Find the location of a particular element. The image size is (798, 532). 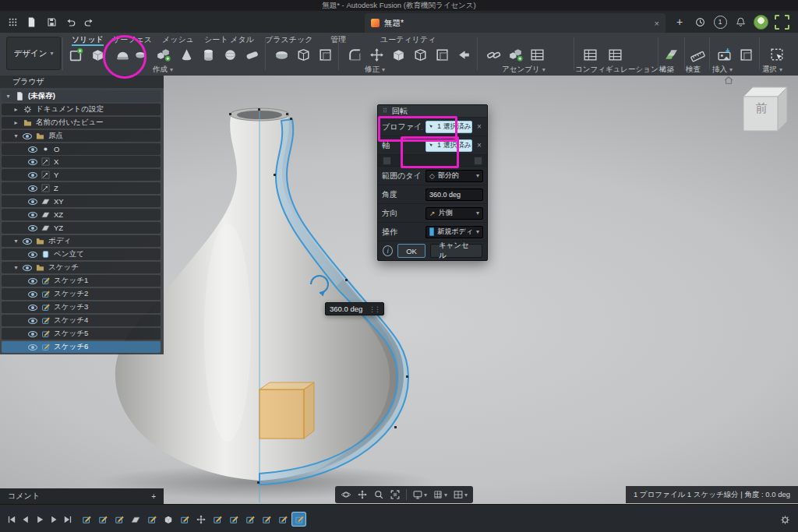

timeline-feature-sketch-active is located at coordinates (299, 519).